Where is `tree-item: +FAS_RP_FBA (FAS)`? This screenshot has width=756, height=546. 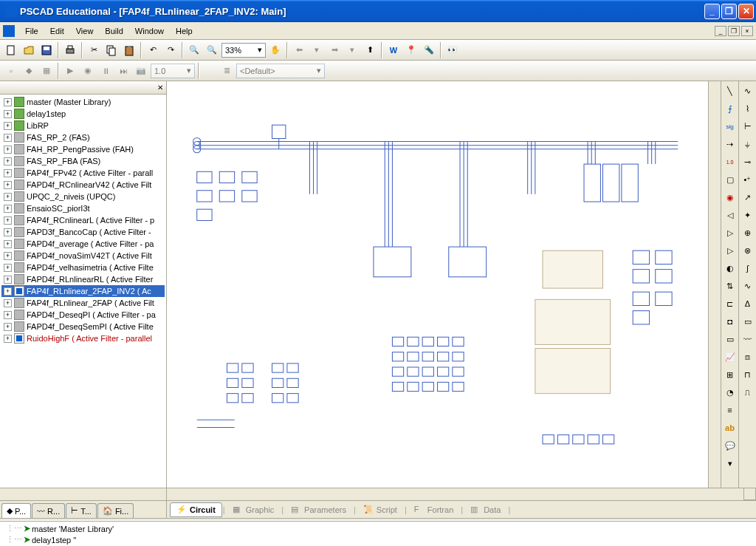
tree-item: +FAS_RP_FBA (FAS) is located at coordinates (83, 161).